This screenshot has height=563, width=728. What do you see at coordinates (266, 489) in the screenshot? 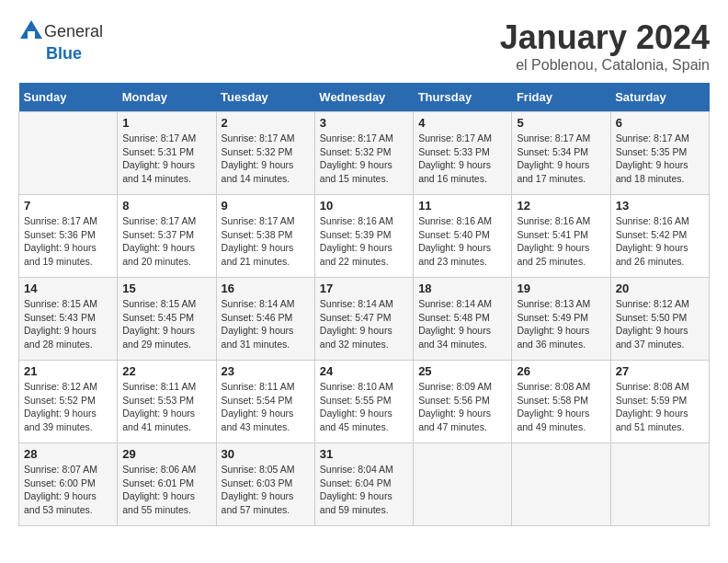
I see `day-info: Sunrise: 8:05 AMSunset: 6:03 PMDaylight:…` at bounding box center [266, 489].